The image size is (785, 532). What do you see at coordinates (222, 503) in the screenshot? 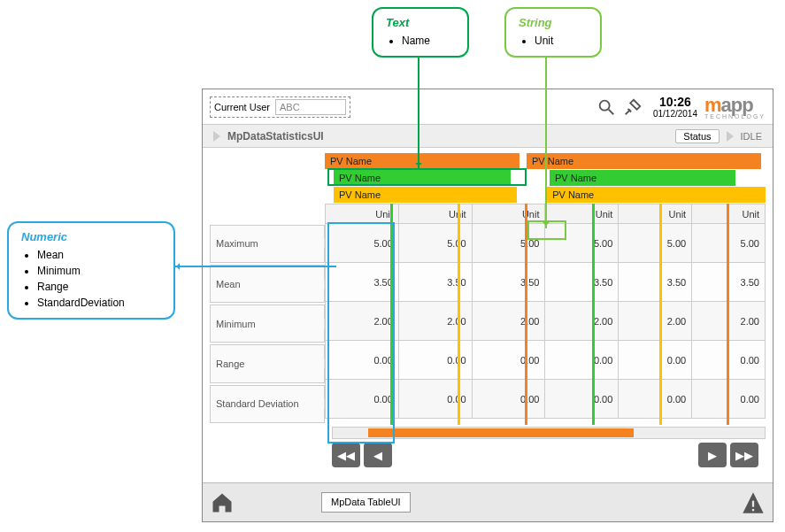
I see `home-icon` at bounding box center [222, 503].